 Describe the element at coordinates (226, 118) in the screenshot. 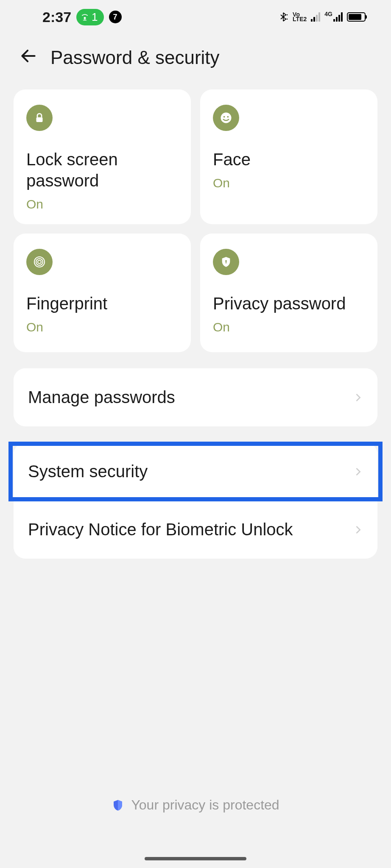

I see `face-icon` at that location.